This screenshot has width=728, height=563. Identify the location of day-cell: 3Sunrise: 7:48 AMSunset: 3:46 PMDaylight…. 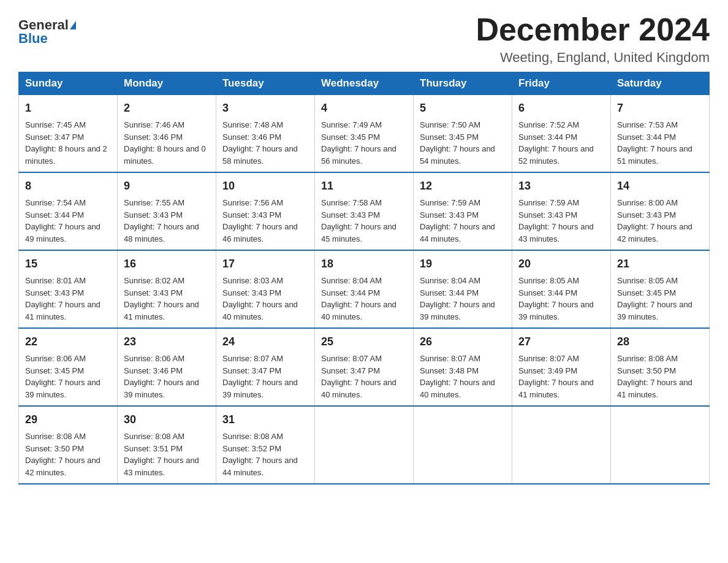
(266, 134).